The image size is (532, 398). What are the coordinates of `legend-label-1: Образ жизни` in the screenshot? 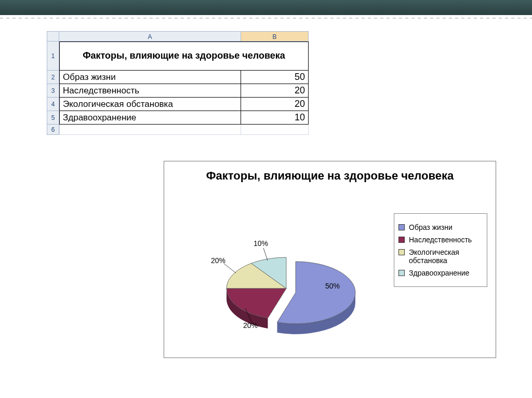 It's located at (431, 227).